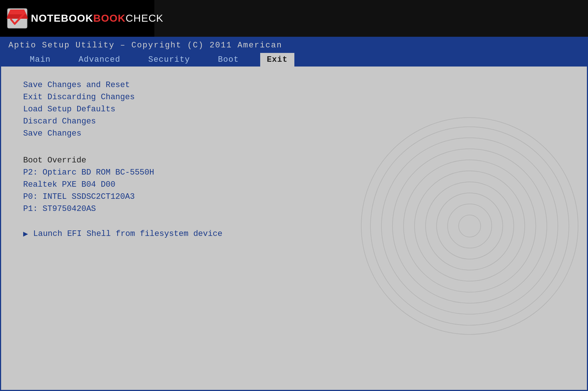 This screenshot has height=391, width=588. What do you see at coordinates (294, 134) in the screenshot?
I see `save-changes-item: Save Changes` at bounding box center [294, 134].